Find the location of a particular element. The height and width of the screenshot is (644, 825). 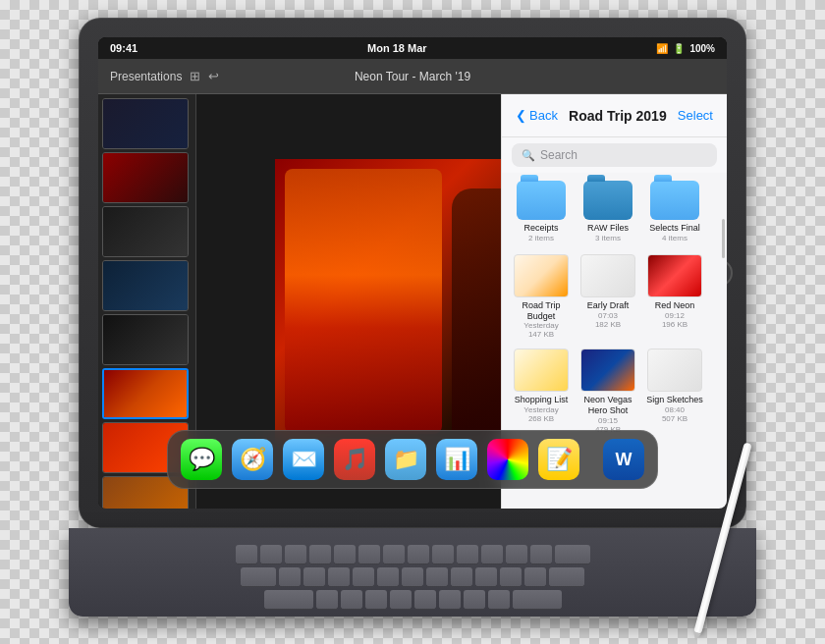

wifi-icon: 📶 is located at coordinates (662, 49).